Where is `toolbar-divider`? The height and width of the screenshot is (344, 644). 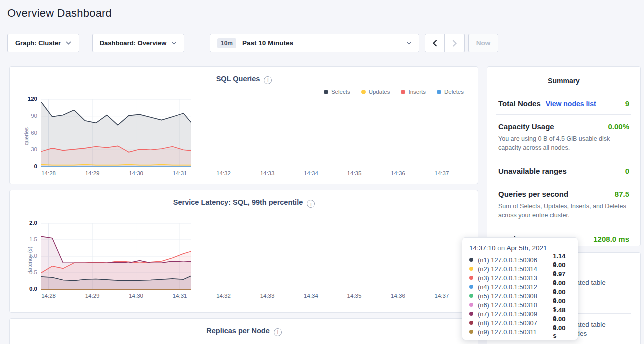 toolbar-divider is located at coordinates (197, 43).